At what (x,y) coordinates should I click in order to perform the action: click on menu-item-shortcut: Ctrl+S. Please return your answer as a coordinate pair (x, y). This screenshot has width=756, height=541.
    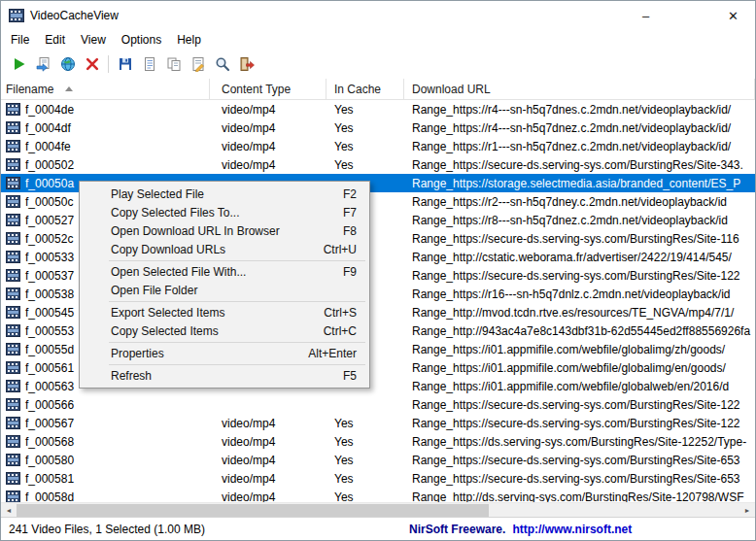
    Looking at the image, I should click on (340, 313).